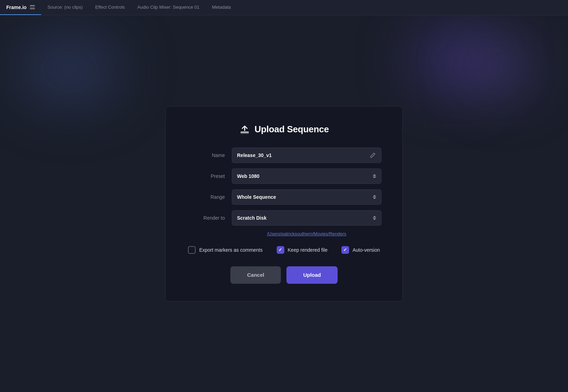 The width and height of the screenshot is (568, 392). I want to click on preset-spinner, so click(374, 176).